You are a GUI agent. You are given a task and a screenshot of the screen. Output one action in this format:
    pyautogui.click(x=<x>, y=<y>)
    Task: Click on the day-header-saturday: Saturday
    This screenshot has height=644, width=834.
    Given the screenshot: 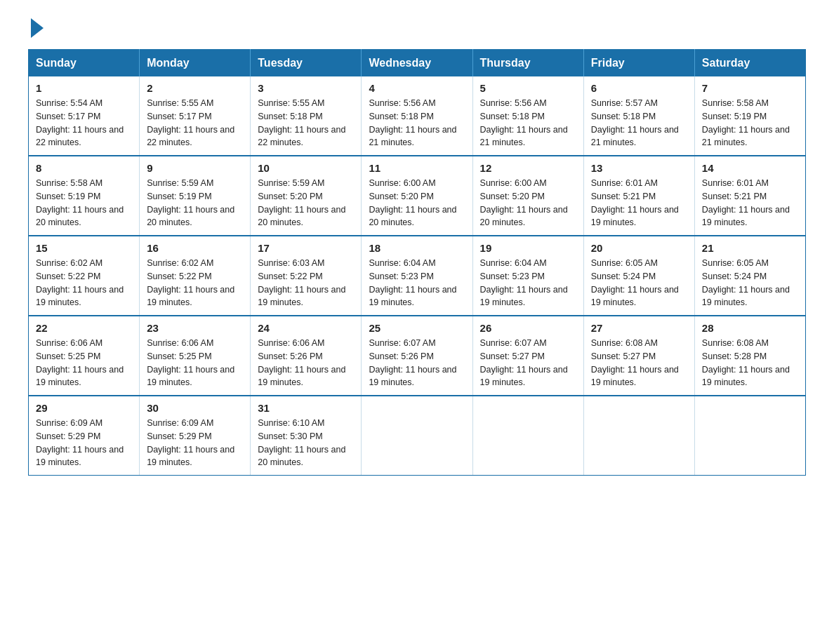 What is the action you would take?
    pyautogui.click(x=750, y=63)
    